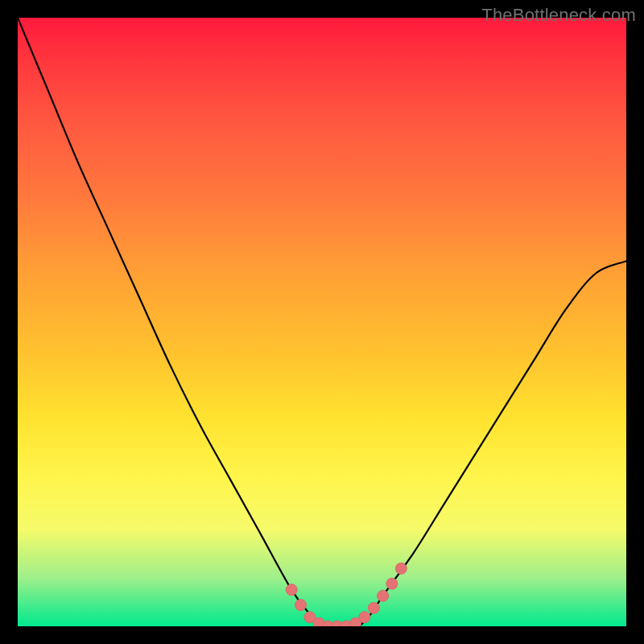  Describe the element at coordinates (346, 594) in the screenshot. I see `valley-markers` at that location.